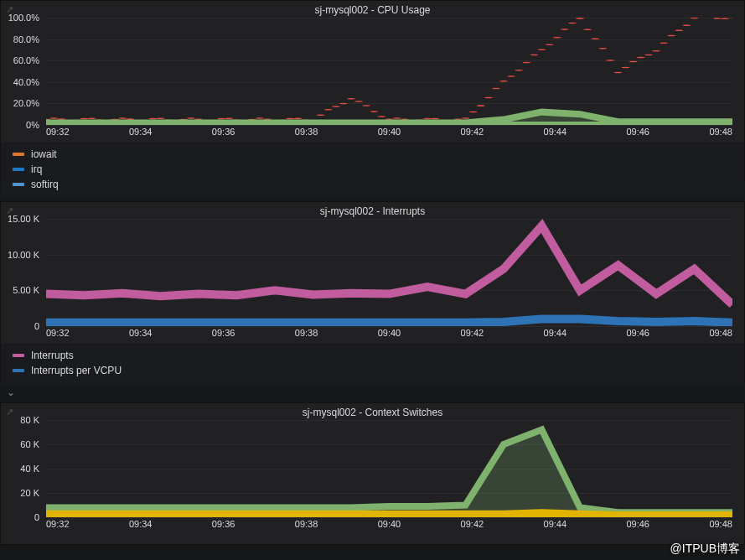  Describe the element at coordinates (22, 290) in the screenshot. I see `ytick: 5.00 K` at that location.